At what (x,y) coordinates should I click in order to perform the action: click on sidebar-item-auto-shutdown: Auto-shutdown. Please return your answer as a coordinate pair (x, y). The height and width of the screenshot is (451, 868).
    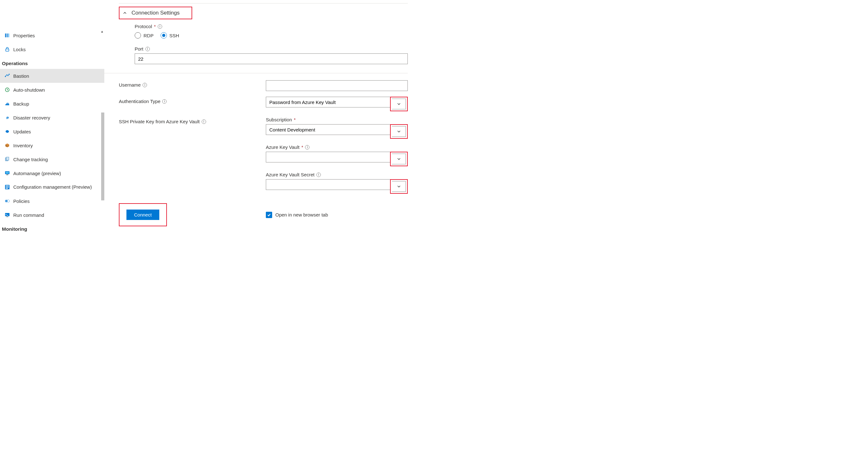
    Looking at the image, I should click on (52, 90).